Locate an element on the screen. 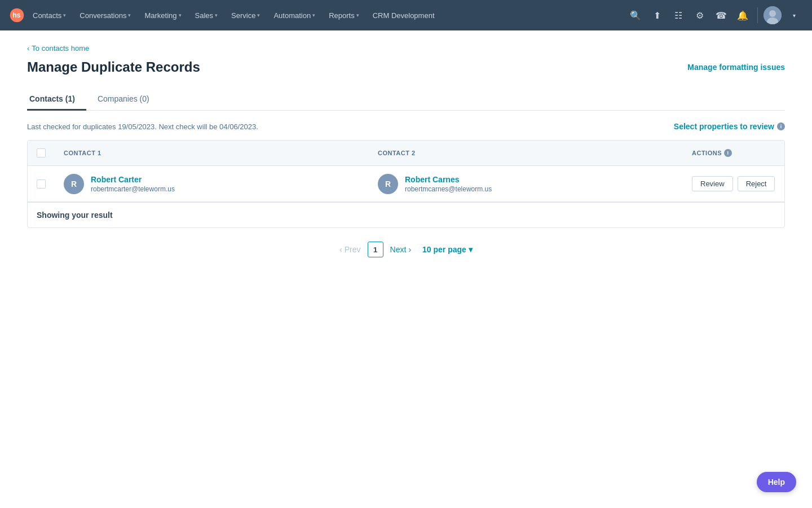 The image size is (812, 508). account-chevron-icon: ▾ is located at coordinates (794, 15).